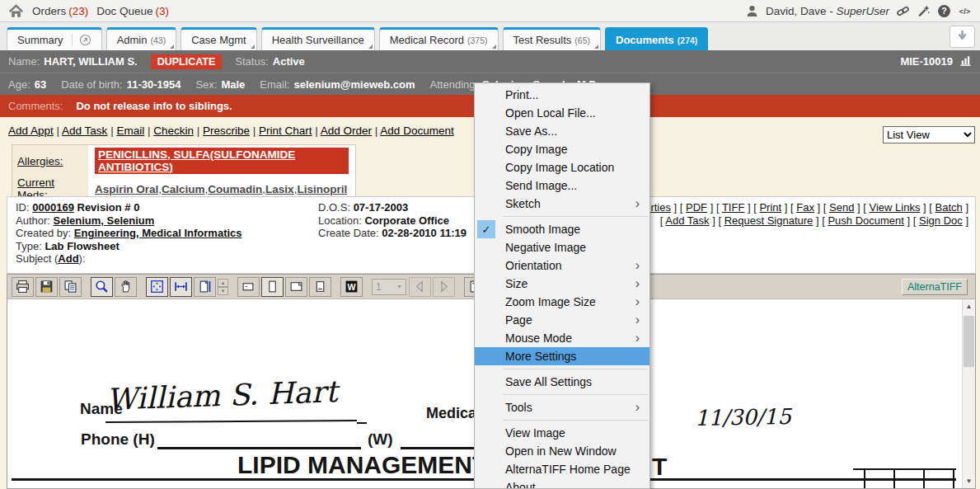 The width and height of the screenshot is (980, 489). What do you see at coordinates (770, 208) in the screenshot?
I see `doc-action: [ Print ]` at bounding box center [770, 208].